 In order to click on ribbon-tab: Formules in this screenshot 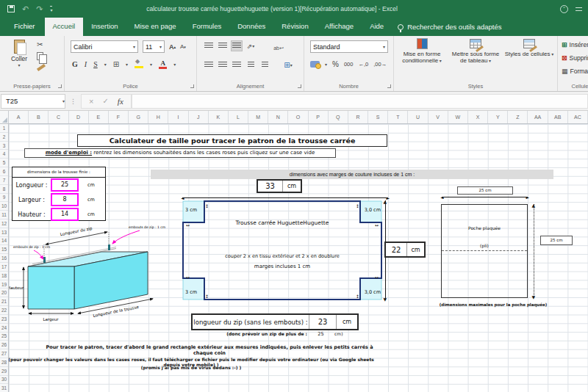, I will do `click(207, 26)`.